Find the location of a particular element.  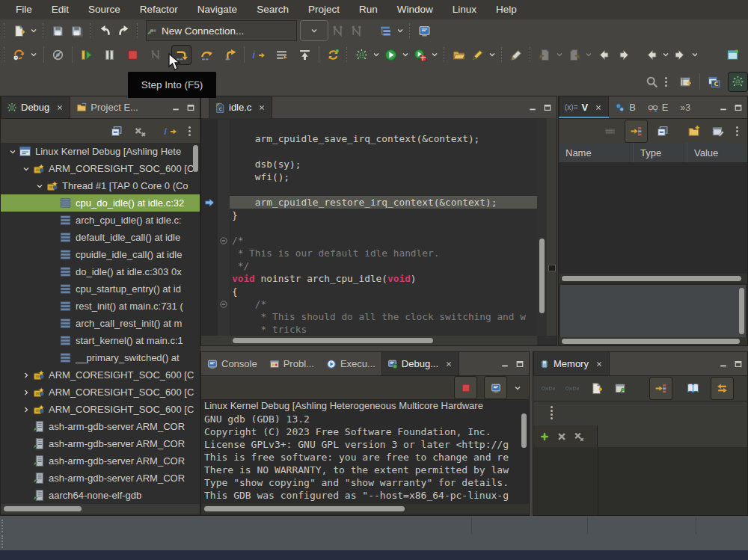

profile-launch-button is located at coordinates (420, 55).